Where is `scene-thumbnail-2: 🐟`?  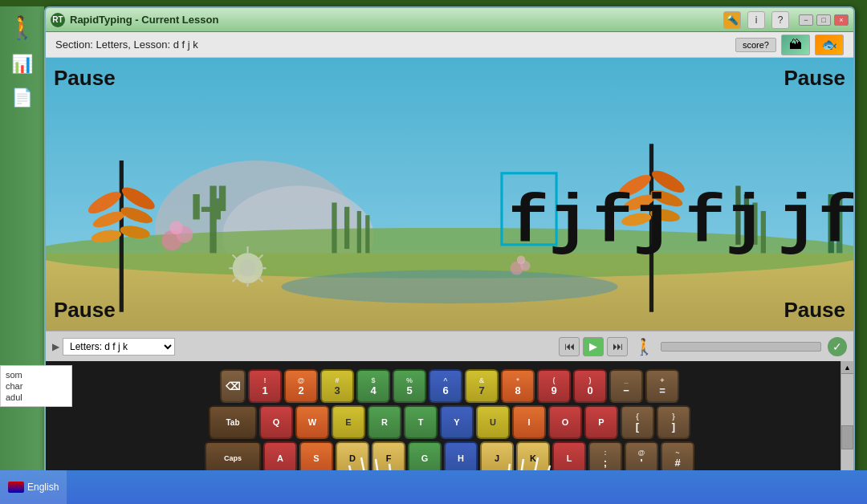
scene-thumbnail-2: 🐟 is located at coordinates (829, 45).